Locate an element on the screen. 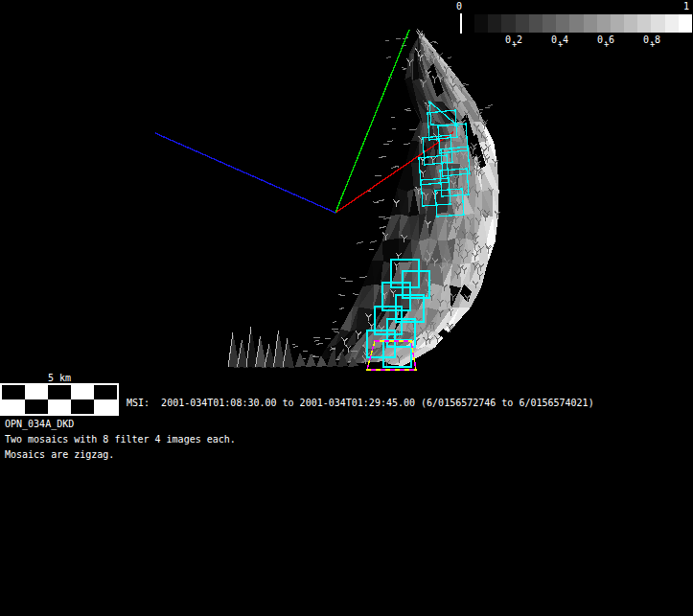 Image resolution: width=693 pixels, height=616 pixels. asteroid-model is located at coordinates (409, 199).